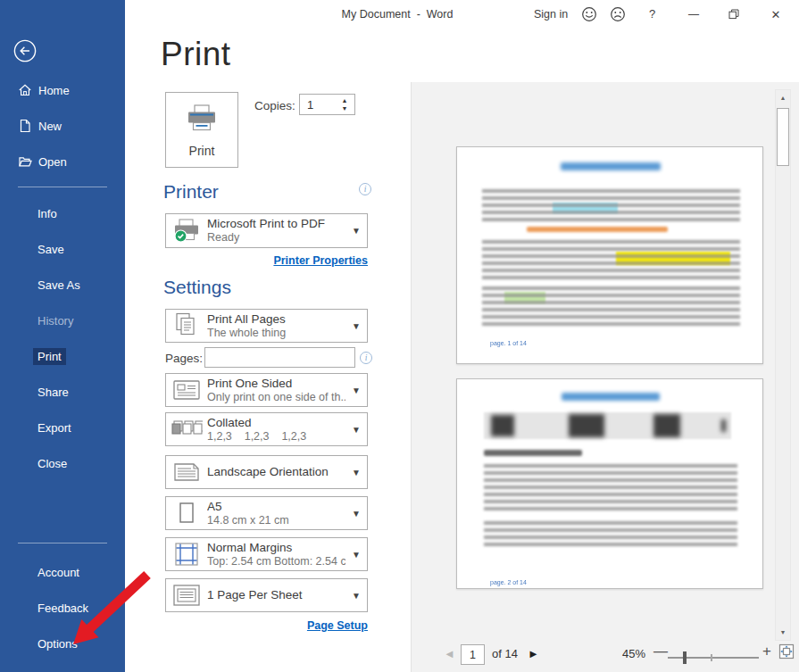 This screenshot has width=799, height=672. I want to click on blurred-orange-text, so click(597, 229).